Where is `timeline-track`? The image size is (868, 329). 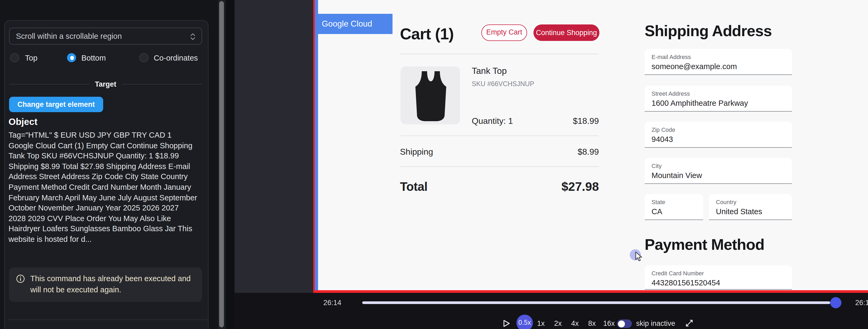 timeline-track is located at coordinates (596, 303).